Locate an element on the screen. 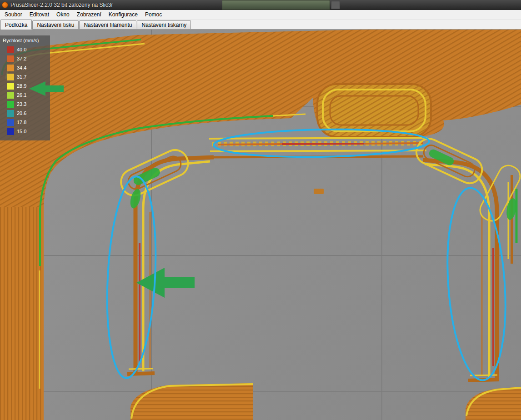 The image size is (521, 420). menu-bar: Soubor Editovat Okno Zobrazení Konfigura… is located at coordinates (260, 15).